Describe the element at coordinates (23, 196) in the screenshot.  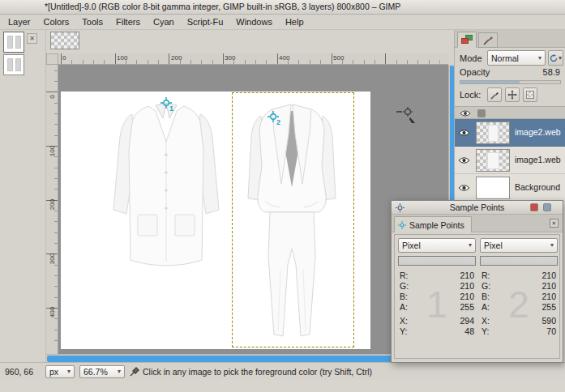
I see `left-dock-panel` at that location.